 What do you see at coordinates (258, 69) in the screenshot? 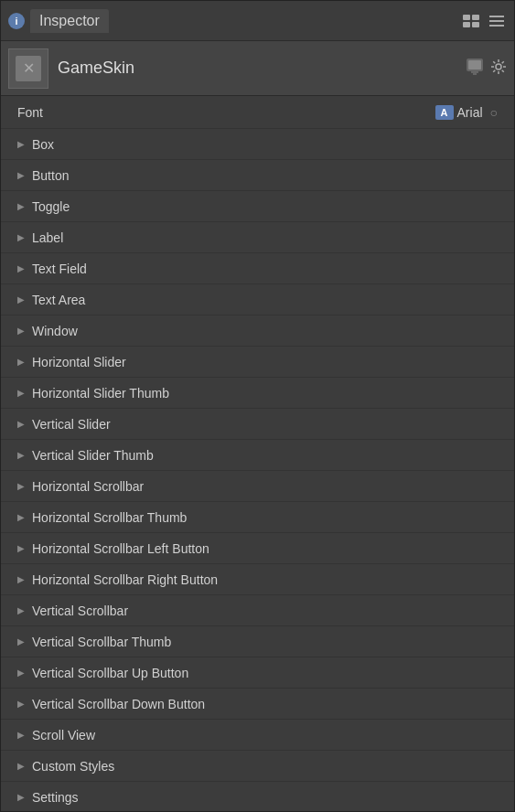
I see `gameskin-header: ✕ GameSkin` at bounding box center [258, 69].